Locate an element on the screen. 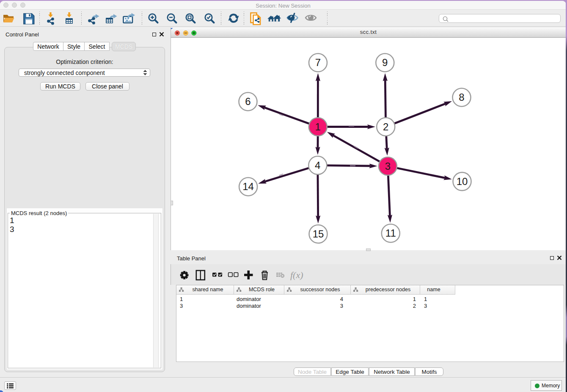 Image resolution: width=567 pixels, height=392 pixels. svg-text: 8 is located at coordinates (461, 97).